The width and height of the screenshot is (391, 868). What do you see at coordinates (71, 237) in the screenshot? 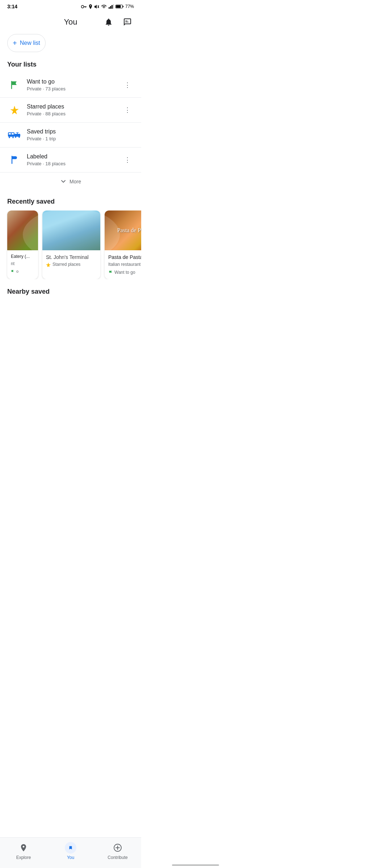
I see `recently-saved-section: Recently saved Eatery (... nt o` at bounding box center [71, 237].